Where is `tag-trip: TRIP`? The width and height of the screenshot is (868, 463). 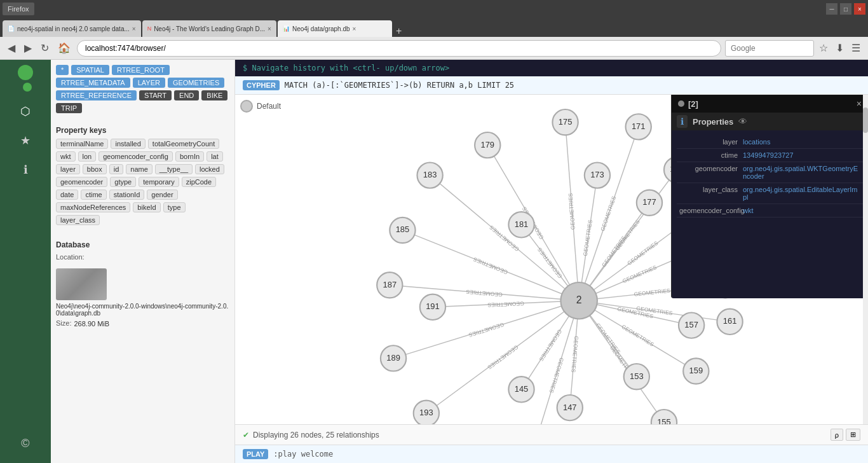 tag-trip: TRIP is located at coordinates (69, 108).